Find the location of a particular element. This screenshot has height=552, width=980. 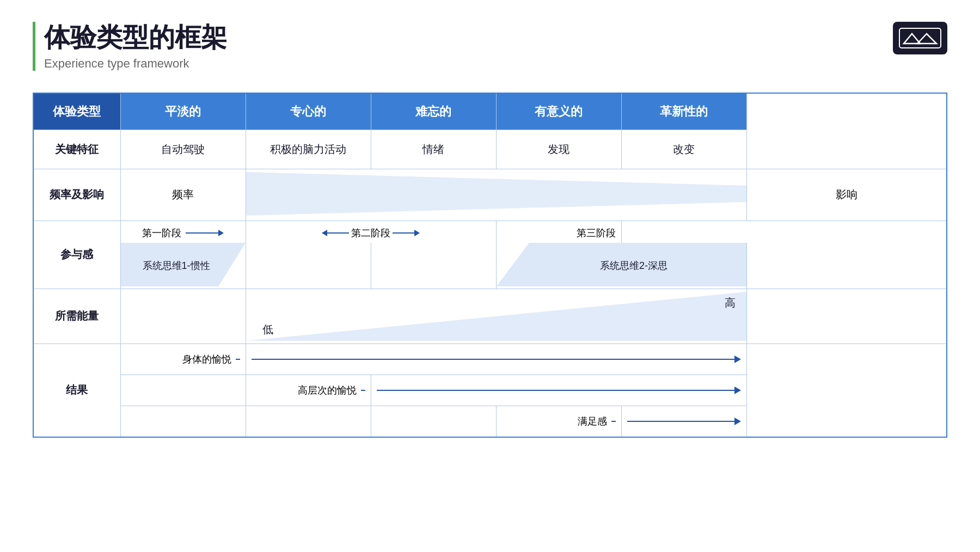

energy-svg is located at coordinates (497, 316).